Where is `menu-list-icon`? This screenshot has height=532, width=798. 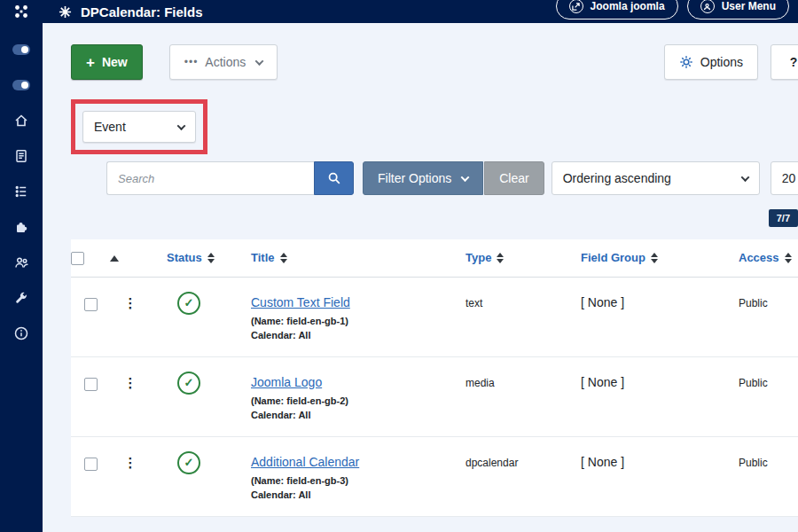
menu-list-icon is located at coordinates (21, 192).